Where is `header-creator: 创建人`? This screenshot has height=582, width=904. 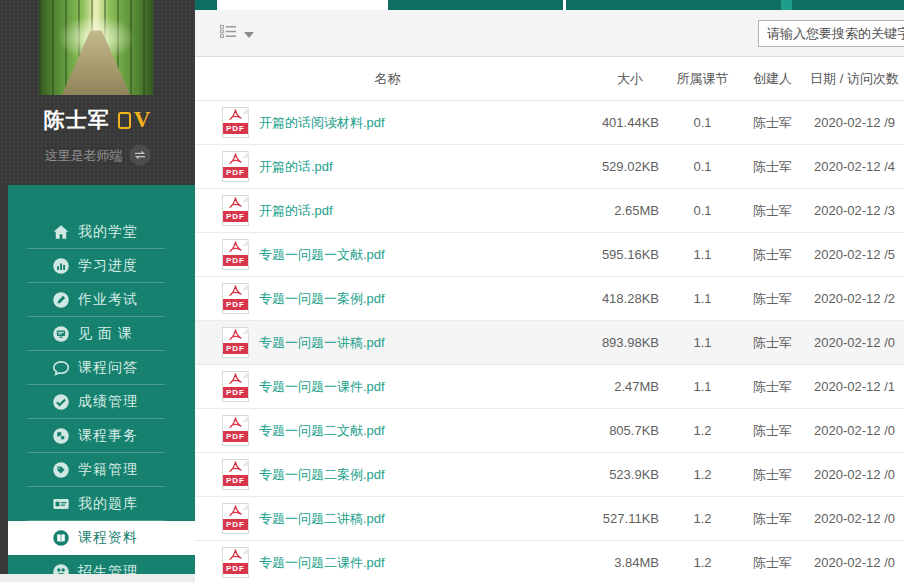
header-creator: 创建人 is located at coordinates (772, 79).